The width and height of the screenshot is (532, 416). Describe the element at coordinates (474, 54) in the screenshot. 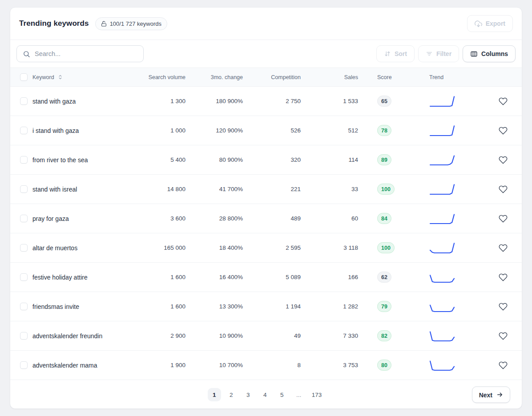

I see `columns-icon` at that location.